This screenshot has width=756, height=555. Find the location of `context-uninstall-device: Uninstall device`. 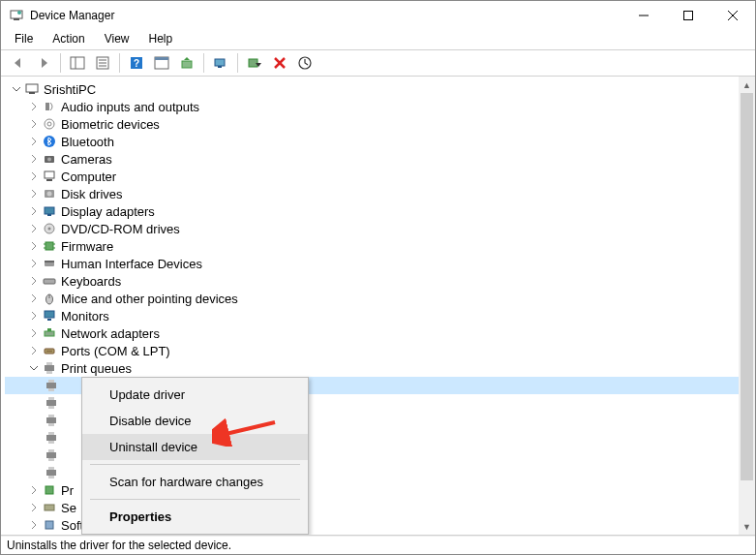

context-uninstall-device: Uninstall device is located at coordinates (196, 447).